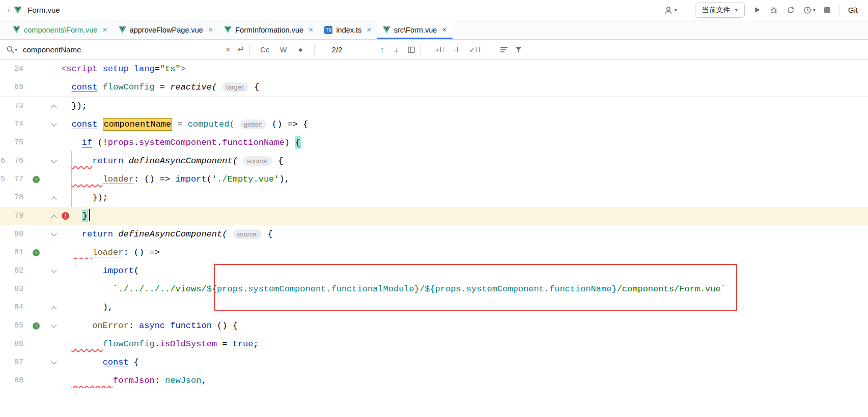 The image size is (868, 417). I want to click on previous-match-icon: ↑, so click(382, 50).